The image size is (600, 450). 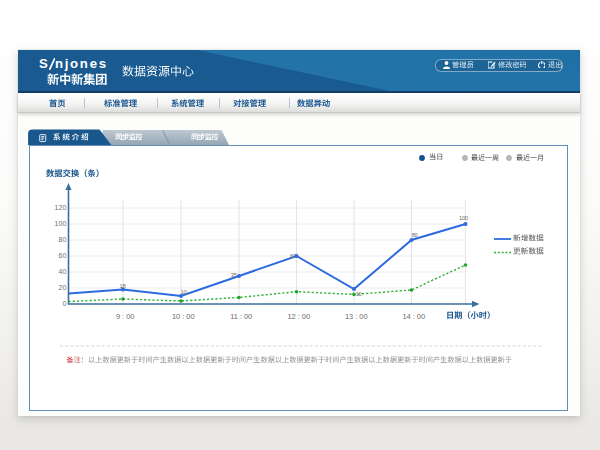 What do you see at coordinates (123, 286) in the screenshot?
I see `svg-text: 18` at bounding box center [123, 286].